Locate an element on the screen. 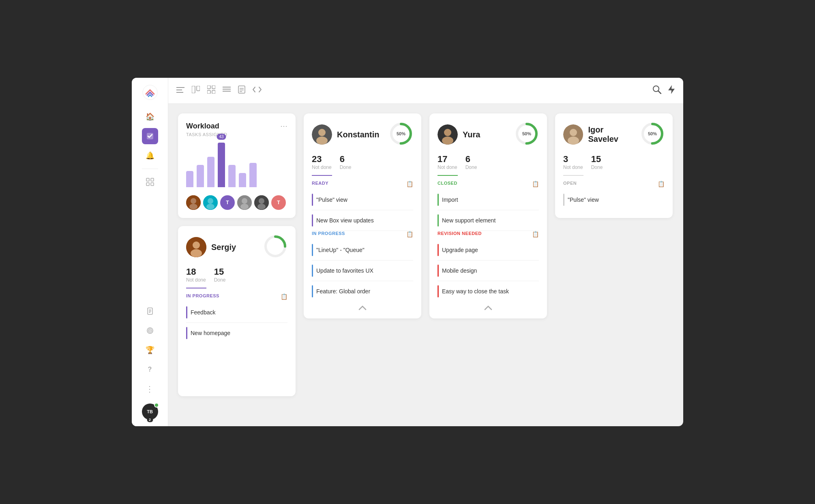 Image resolution: width=815 pixels, height=504 pixels. chart-bar-badge: 43 is located at coordinates (221, 137).